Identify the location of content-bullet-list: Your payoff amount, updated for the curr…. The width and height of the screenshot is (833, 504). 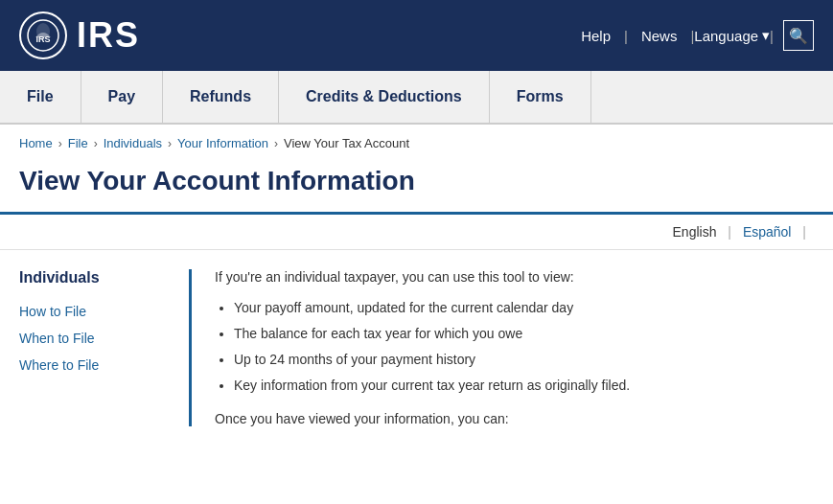
(514, 347).